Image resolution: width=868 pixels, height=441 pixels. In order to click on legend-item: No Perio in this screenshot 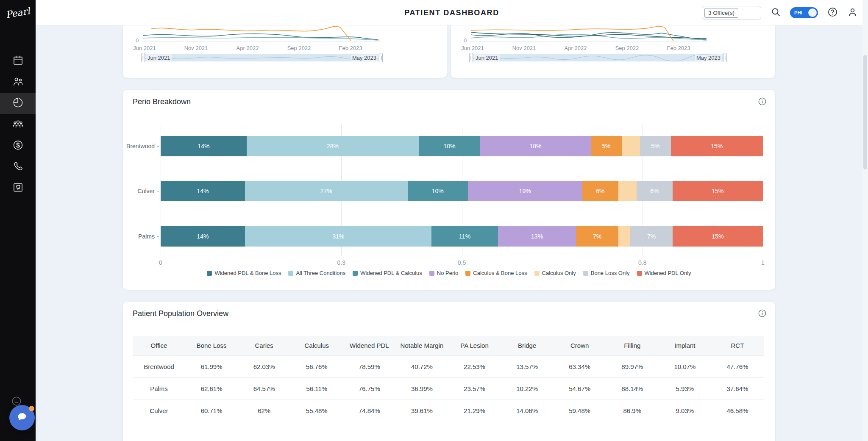, I will do `click(444, 273)`.